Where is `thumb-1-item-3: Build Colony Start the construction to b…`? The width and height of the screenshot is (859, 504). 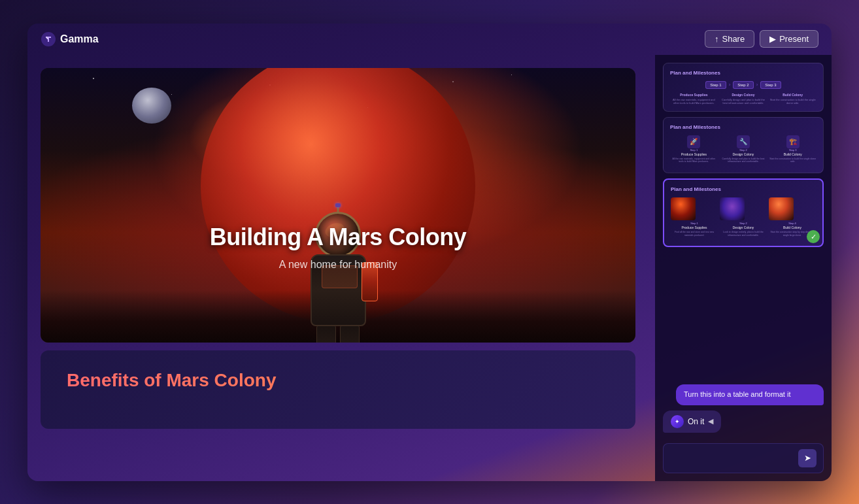 thumb-1-item-3: Build Colony Start the construction to b… is located at coordinates (792, 99).